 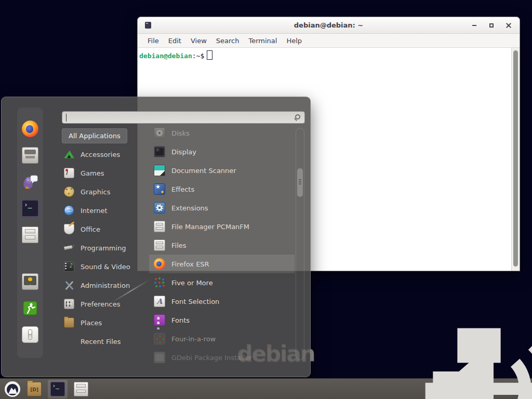 I want to click on terminal-menubar: FileEditViewSearchTerminalHelp, so click(x=328, y=41).